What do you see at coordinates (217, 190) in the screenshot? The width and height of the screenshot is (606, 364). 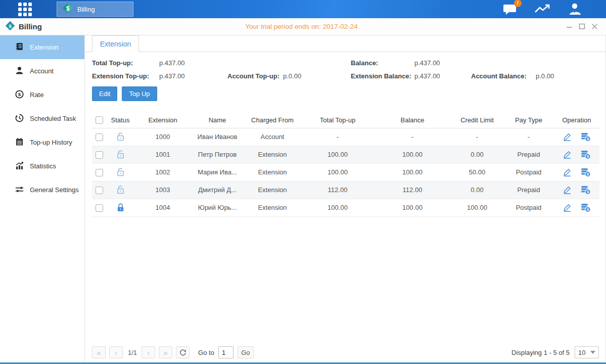 I see `cell-name: Дмитрий Д...` at bounding box center [217, 190].